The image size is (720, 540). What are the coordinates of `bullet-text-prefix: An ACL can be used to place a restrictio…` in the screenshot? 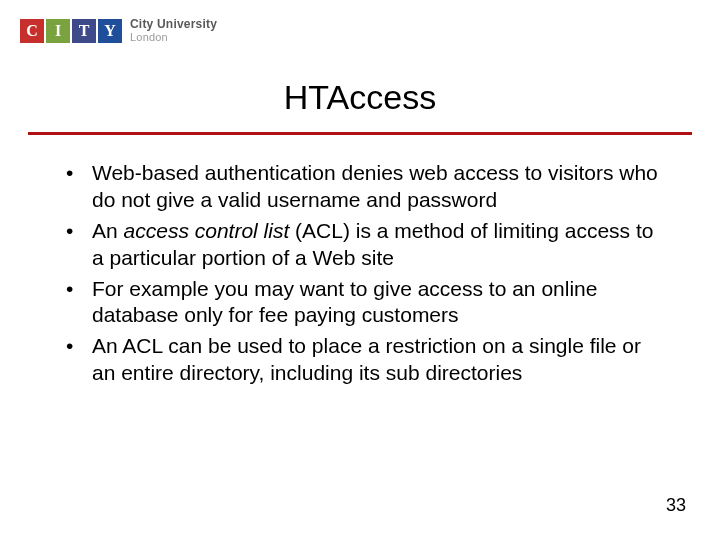 It's located at (366, 359).